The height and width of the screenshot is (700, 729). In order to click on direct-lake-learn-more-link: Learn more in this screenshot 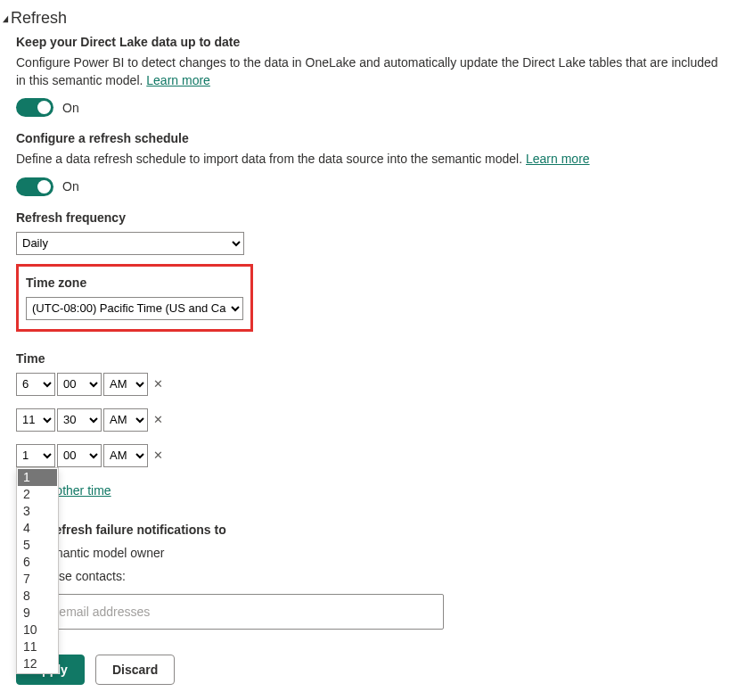, I will do `click(178, 80)`.